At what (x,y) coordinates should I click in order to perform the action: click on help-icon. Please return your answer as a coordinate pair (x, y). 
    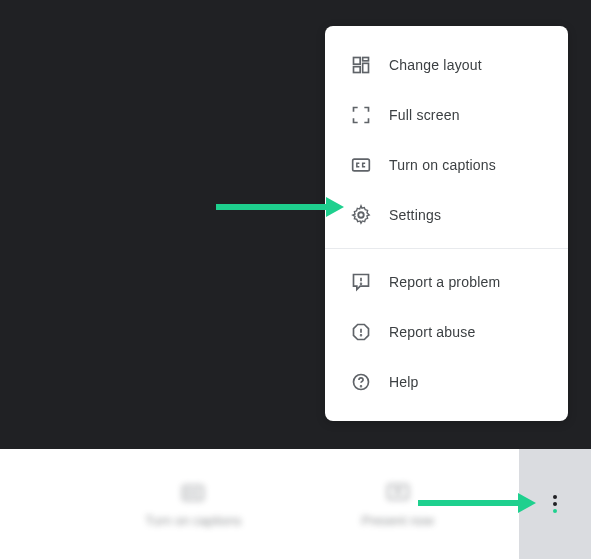
    Looking at the image, I should click on (361, 382).